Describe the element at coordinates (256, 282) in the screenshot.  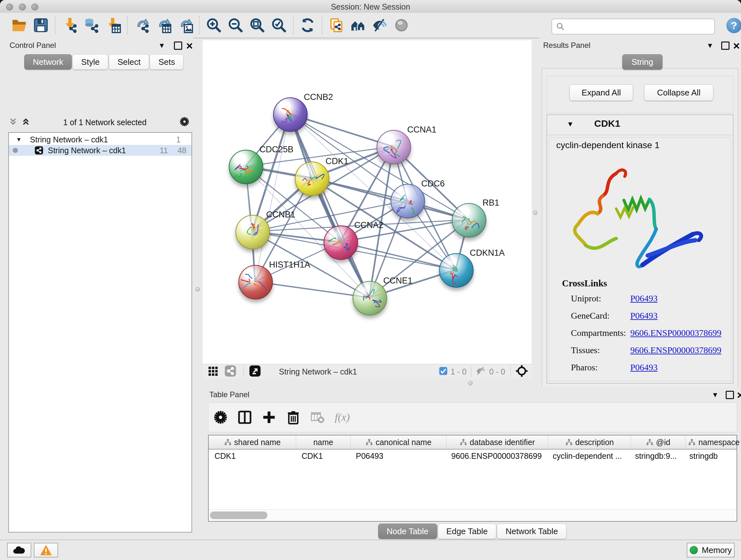
I see `network-node-hist1h1a` at that location.